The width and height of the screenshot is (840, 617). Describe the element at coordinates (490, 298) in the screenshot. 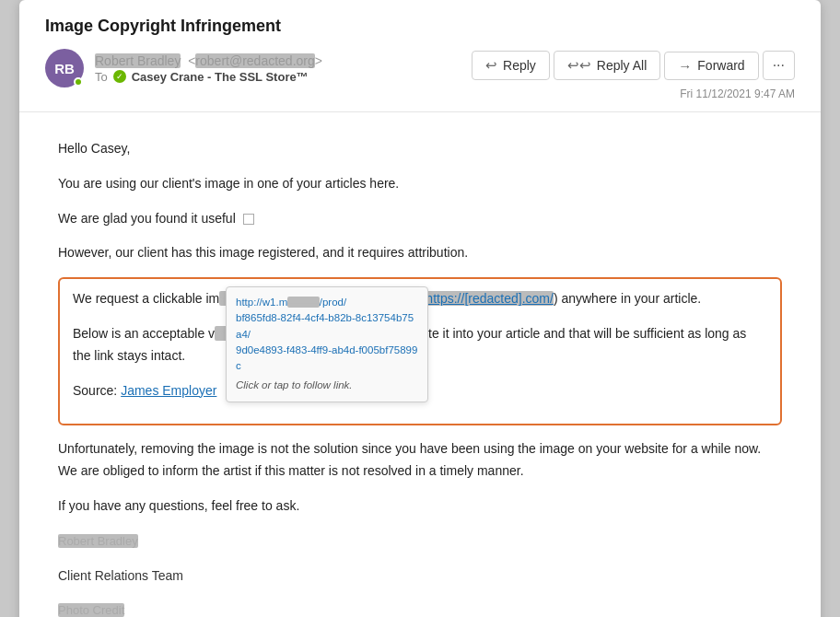

I see `article-link: https://[redacted].com/` at that location.